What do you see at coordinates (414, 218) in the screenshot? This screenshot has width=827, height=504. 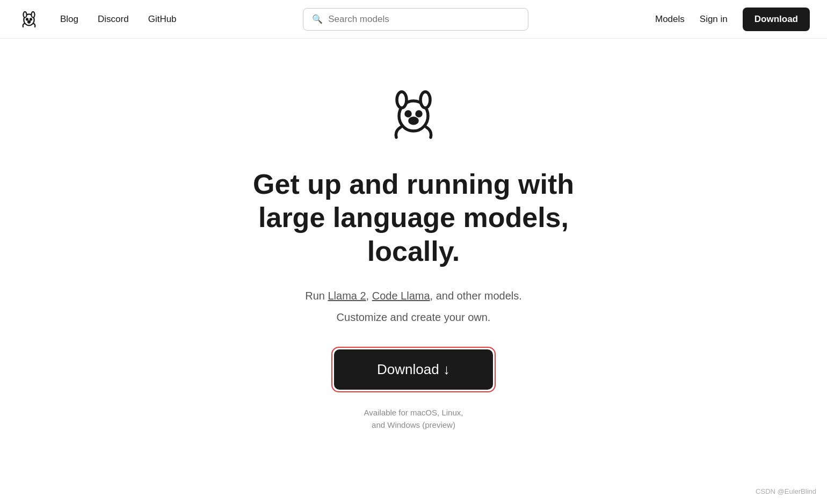 I see `hero-title: Get up and running with large language m…` at bounding box center [414, 218].